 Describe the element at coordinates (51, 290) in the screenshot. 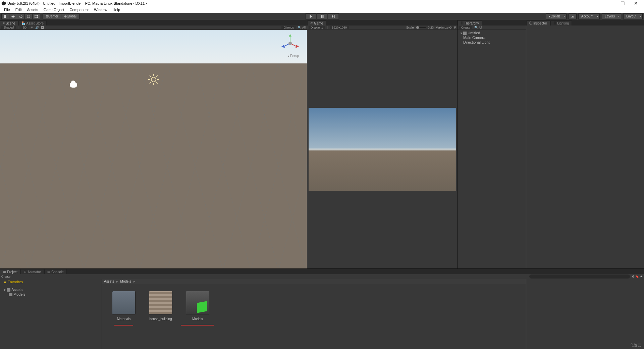

I see `tree-assets: Assets` at that location.